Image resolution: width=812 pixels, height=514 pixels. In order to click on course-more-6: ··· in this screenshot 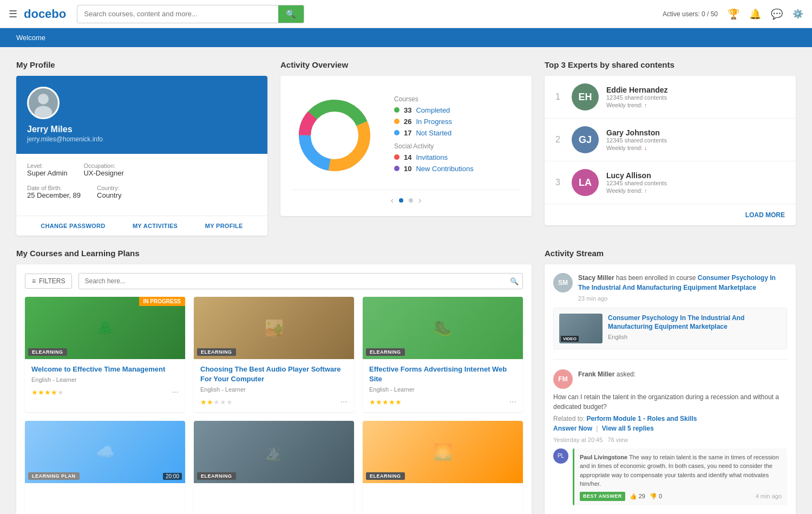, I will do `click(513, 513)`.